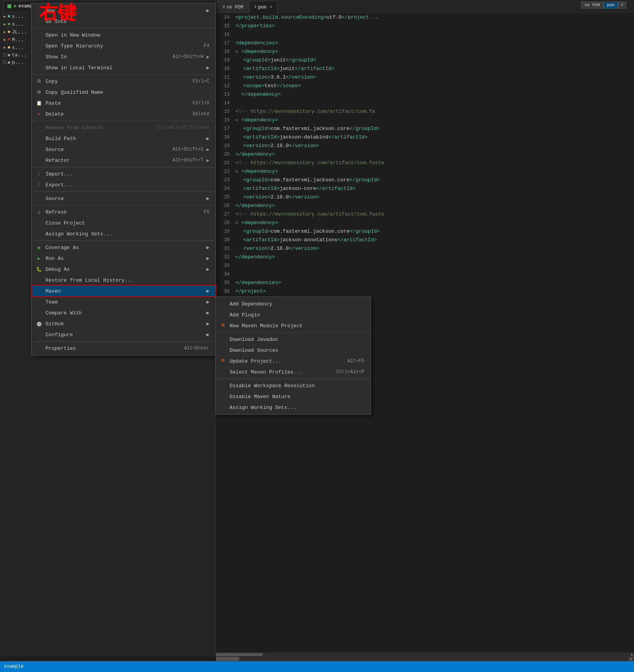 The width and height of the screenshot is (634, 672). What do you see at coordinates (124, 46) in the screenshot?
I see `menu-item-open-type-hierarchy: Open Type Hierarchy F4` at bounding box center [124, 46].